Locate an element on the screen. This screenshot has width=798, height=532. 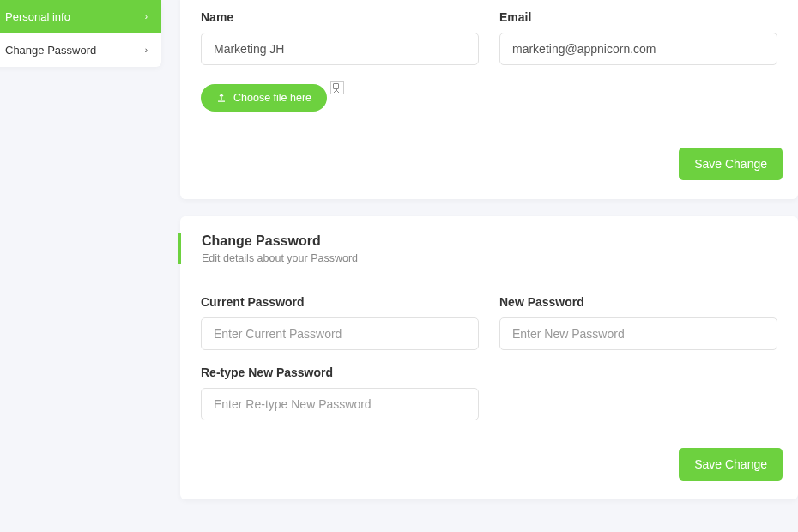
sidebar-item-change-password: Change Password › is located at coordinates (81, 50).